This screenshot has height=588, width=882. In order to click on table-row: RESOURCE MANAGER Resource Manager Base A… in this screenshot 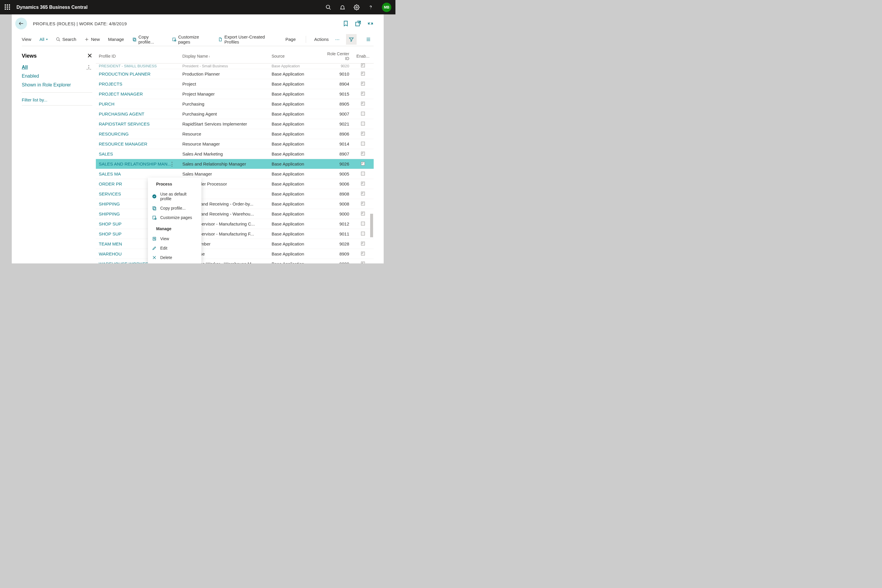, I will do `click(235, 144)`.